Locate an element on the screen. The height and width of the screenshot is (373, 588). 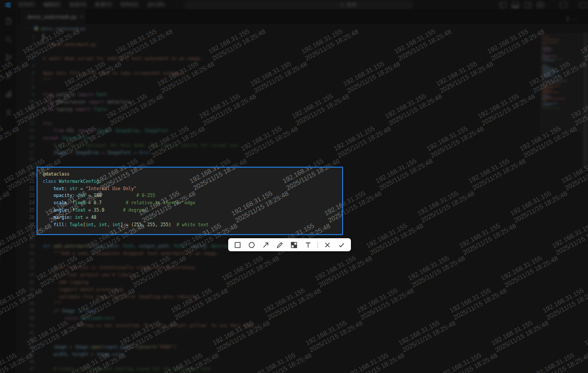
text-caret is located at coordinates (43, 37).